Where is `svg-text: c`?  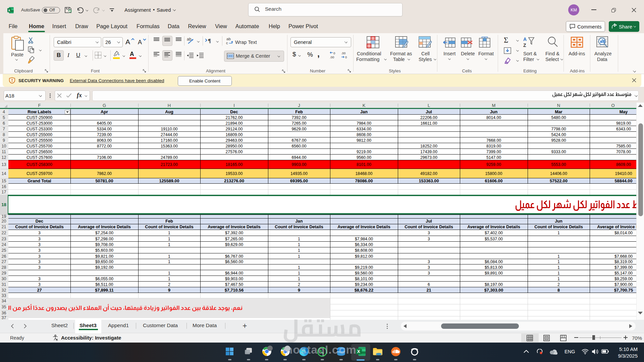 svg-text: c is located at coordinates (227, 43).